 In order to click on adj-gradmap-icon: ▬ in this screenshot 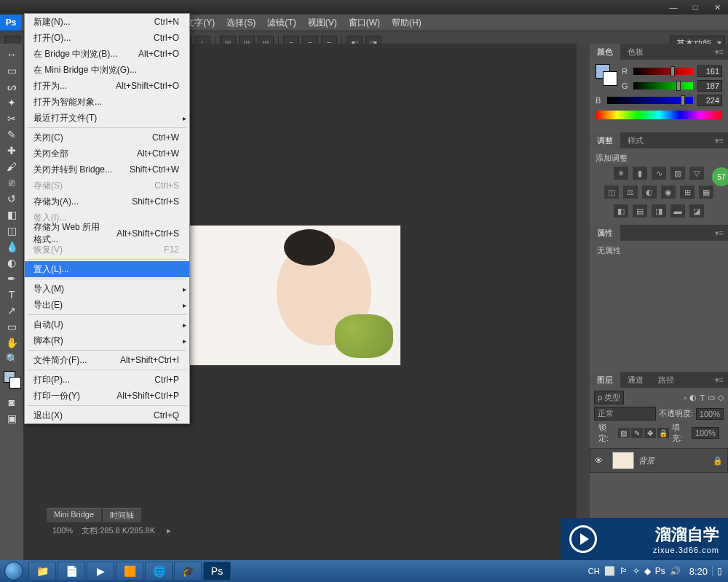, I will do `click(678, 211)`.